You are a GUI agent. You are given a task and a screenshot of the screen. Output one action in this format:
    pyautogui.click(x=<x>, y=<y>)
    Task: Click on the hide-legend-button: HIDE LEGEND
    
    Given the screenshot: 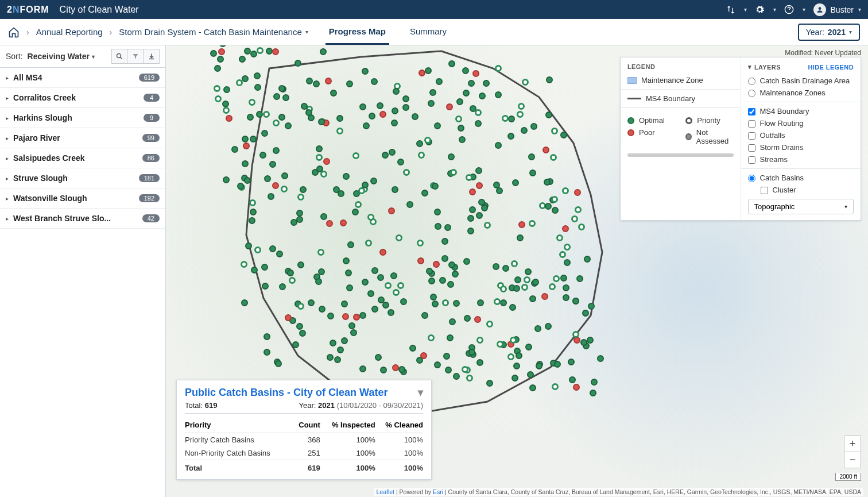 What is the action you would take?
    pyautogui.click(x=831, y=67)
    